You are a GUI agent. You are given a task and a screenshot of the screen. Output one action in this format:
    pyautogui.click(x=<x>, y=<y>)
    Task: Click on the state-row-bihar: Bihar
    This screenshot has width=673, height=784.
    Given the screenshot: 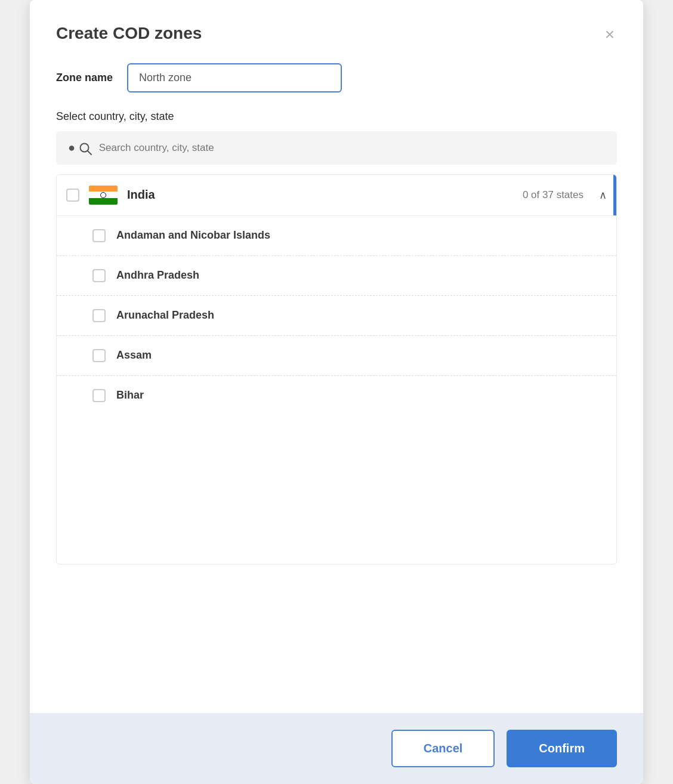 What is the action you would take?
    pyautogui.click(x=336, y=396)
    